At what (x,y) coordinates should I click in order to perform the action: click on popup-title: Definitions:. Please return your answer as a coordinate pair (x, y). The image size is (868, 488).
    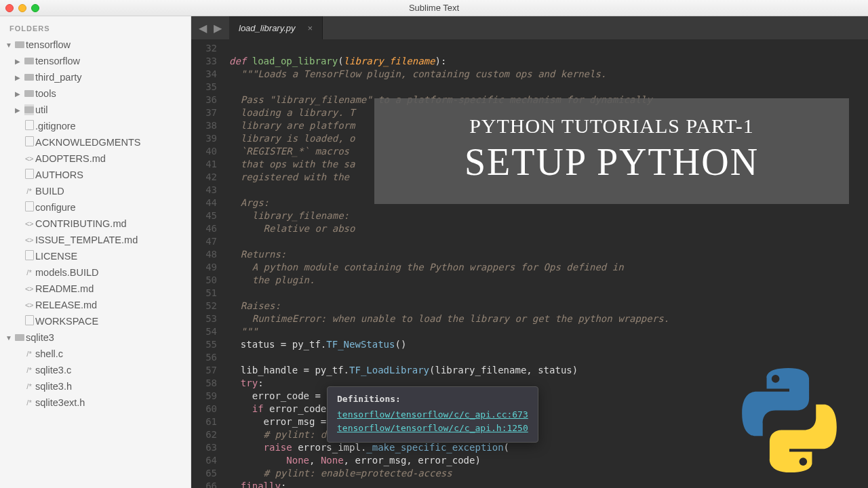
    Looking at the image, I should click on (433, 399).